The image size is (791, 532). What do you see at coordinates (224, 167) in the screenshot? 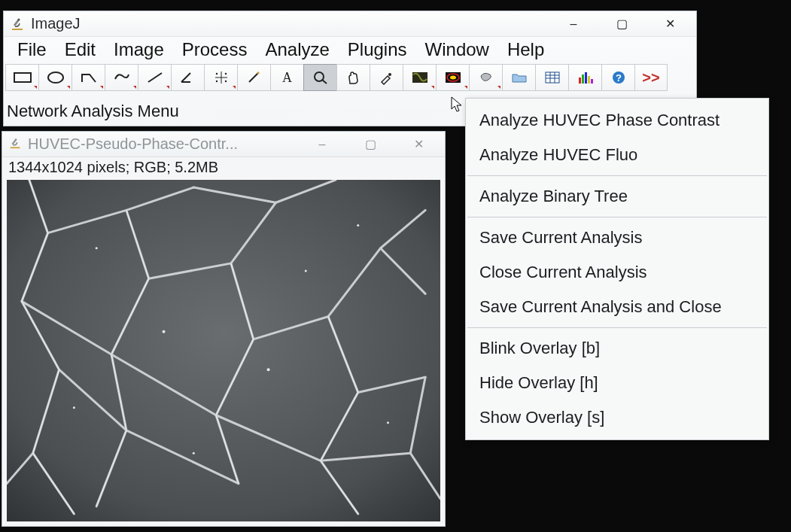
I see `image-info: 1344x1024 pixels; RGB; 5.2MB` at bounding box center [224, 167].